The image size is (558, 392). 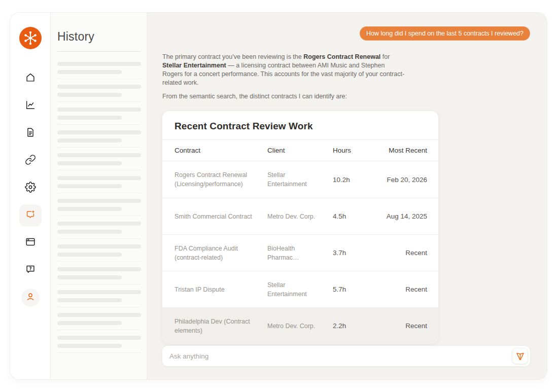 What do you see at coordinates (300, 150) in the screenshot?
I see `column-header-client: Client` at bounding box center [300, 150].